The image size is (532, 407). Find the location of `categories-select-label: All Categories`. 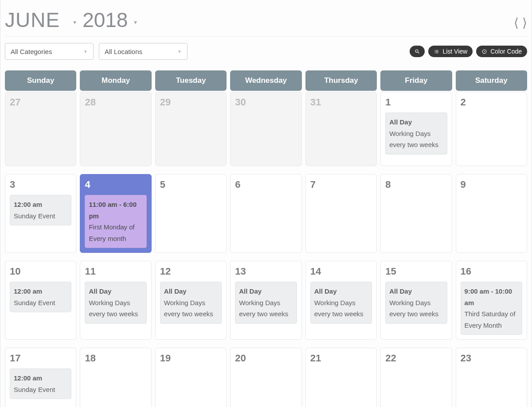

categories-select-label: All Categories is located at coordinates (31, 51).